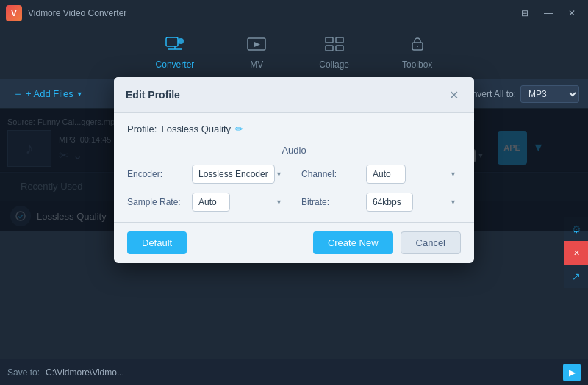 The width and height of the screenshot is (588, 385). What do you see at coordinates (24, 373) in the screenshot?
I see `save-to-label: Save to:` at bounding box center [24, 373].